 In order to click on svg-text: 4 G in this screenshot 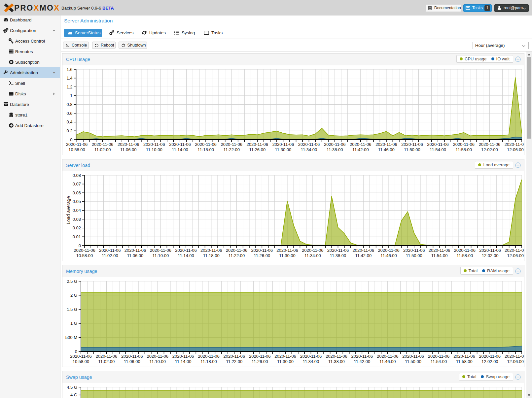, I will do `click(74, 395)`.